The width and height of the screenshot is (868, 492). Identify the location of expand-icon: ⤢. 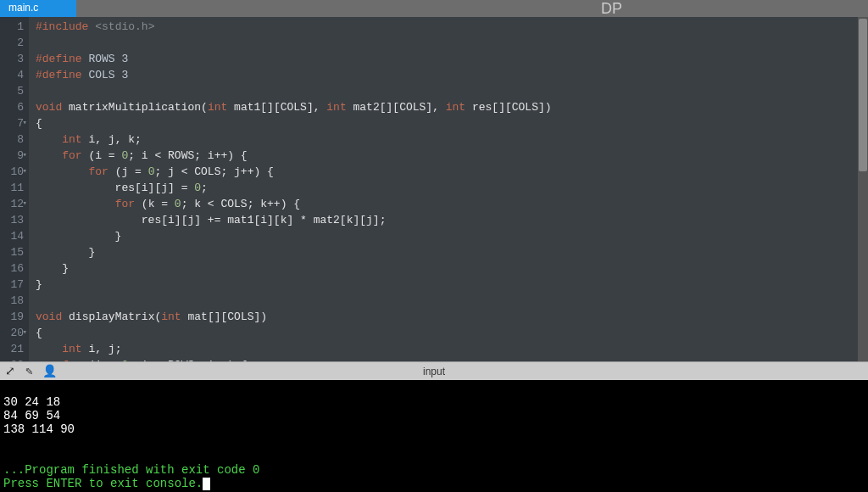
(10, 372).